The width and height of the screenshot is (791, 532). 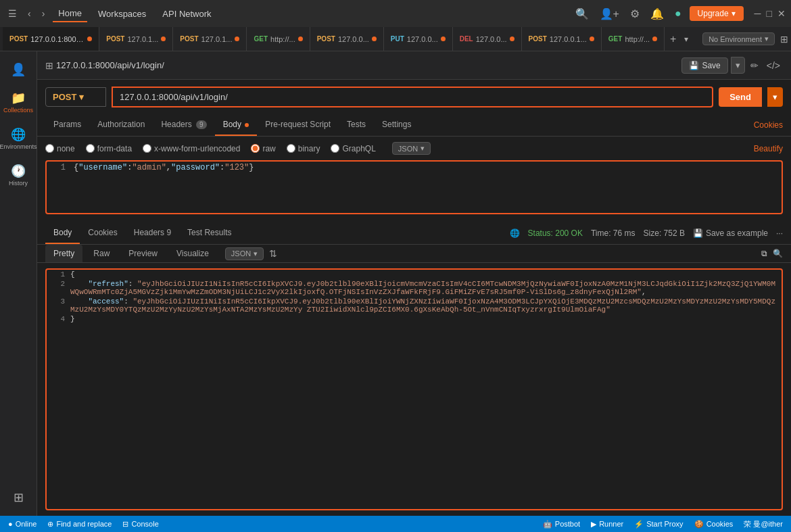 I want to click on radio-graphql: GraphQL, so click(x=353, y=149).